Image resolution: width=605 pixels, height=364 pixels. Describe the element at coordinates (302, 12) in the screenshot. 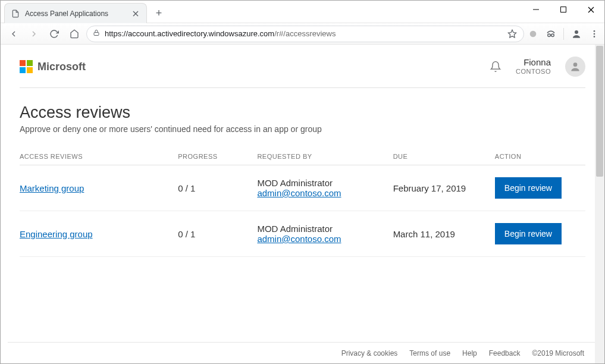

I see `titlebar: Access Panel Applications +` at that location.